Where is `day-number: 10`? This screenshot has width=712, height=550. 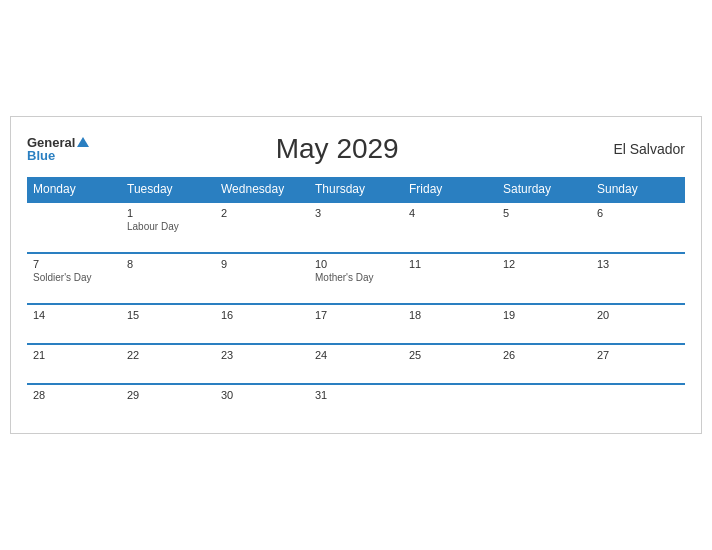 day-number: 10 is located at coordinates (356, 264).